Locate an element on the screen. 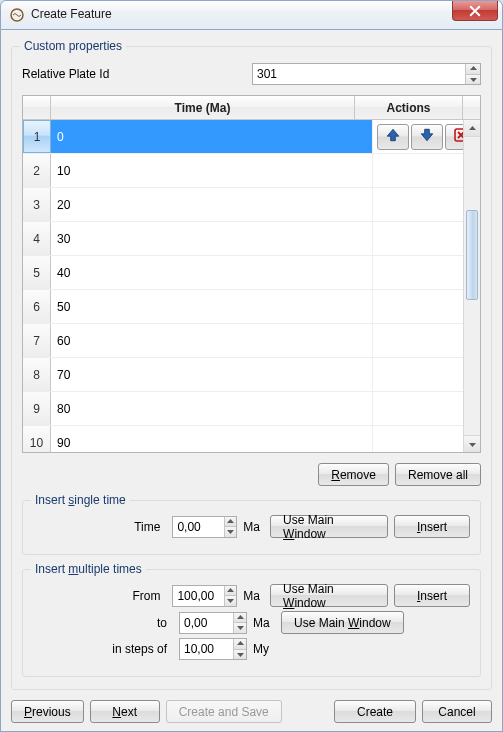  remove-button-row: Remove Remove all is located at coordinates (252, 474).